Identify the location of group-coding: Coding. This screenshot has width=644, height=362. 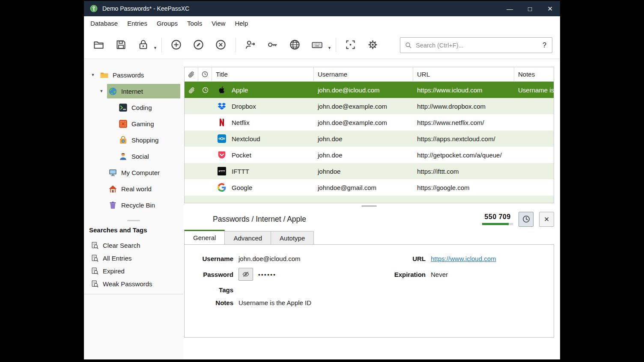
(134, 107).